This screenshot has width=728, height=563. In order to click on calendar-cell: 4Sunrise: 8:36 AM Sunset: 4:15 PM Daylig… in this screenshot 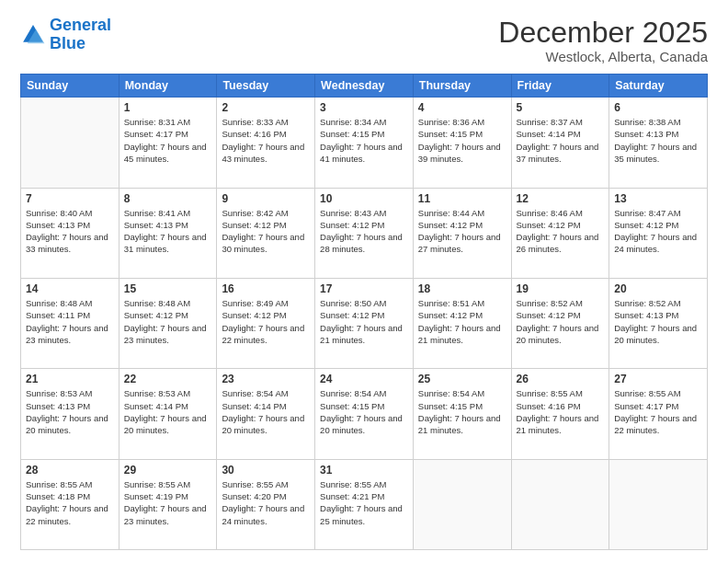, I will do `click(461, 143)`.